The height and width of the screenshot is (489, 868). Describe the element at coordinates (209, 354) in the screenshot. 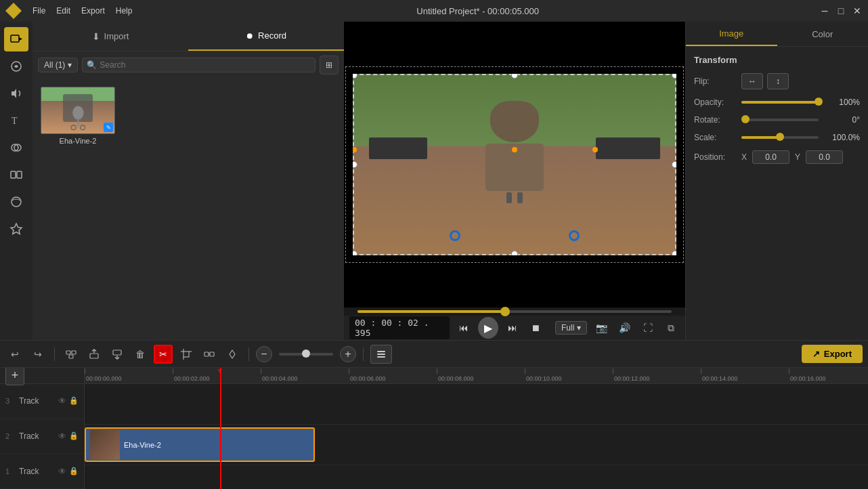

I see `stitch-button` at that location.